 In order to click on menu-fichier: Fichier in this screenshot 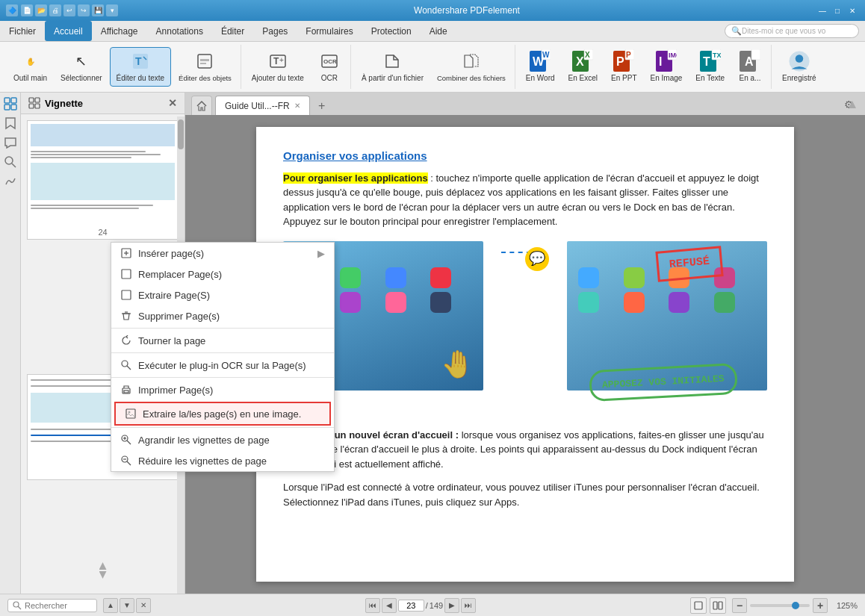, I will do `click(22, 31)`.